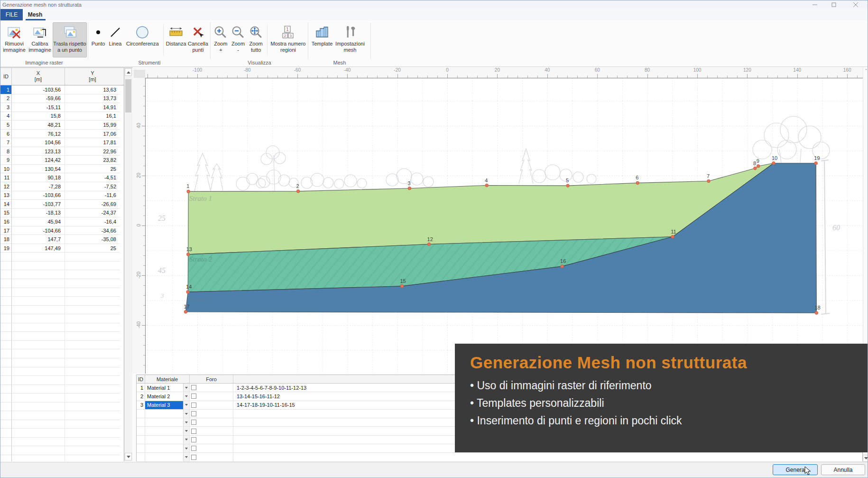 This screenshot has width=868, height=478. What do you see at coordinates (92, 107) in the screenshot?
I see `coord-y-cell: 14,91` at bounding box center [92, 107].